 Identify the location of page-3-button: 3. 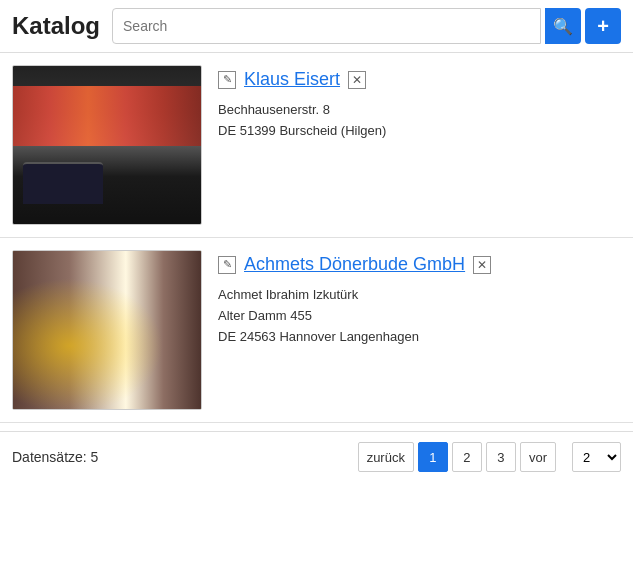
(501, 457).